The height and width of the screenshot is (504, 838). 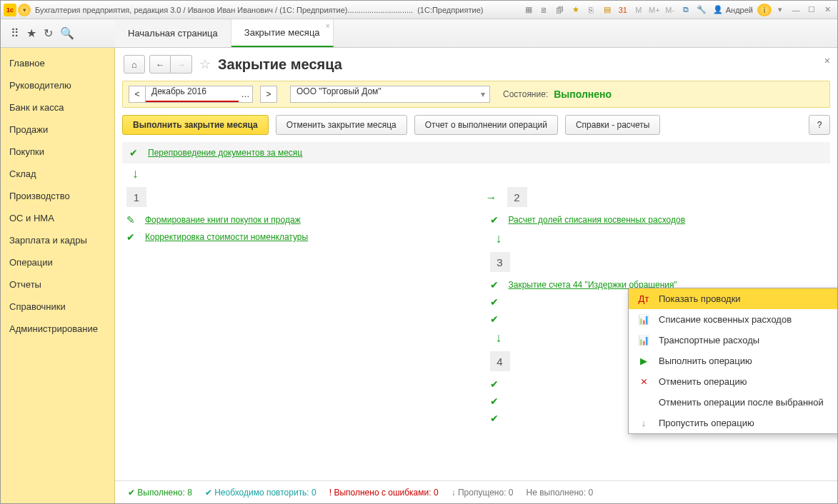 I want to click on m-icon: M, so click(x=639, y=10).